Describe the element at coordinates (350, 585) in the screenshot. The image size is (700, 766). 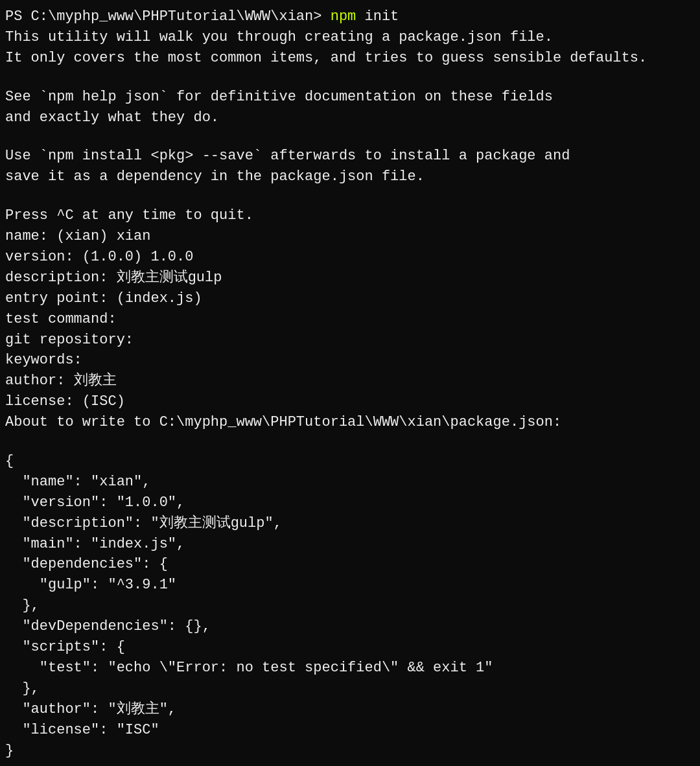
I see `json-gulp: "gulp": "^3.9.1"` at that location.